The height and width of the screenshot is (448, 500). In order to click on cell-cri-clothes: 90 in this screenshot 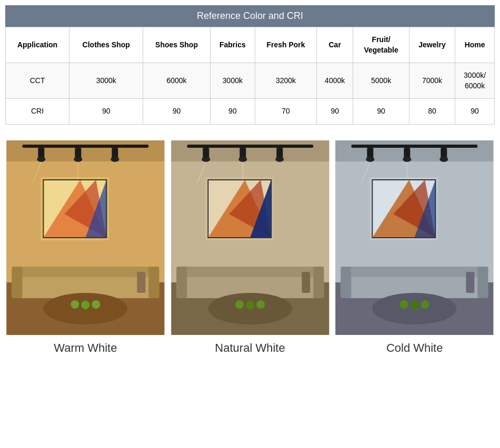, I will do `click(106, 111)`.